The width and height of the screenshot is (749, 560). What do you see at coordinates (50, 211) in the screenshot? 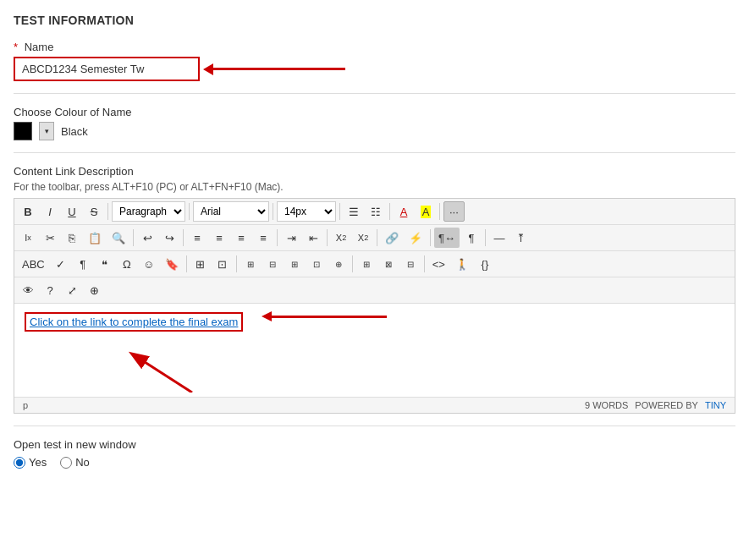
I see `italic-button: I` at bounding box center [50, 211].